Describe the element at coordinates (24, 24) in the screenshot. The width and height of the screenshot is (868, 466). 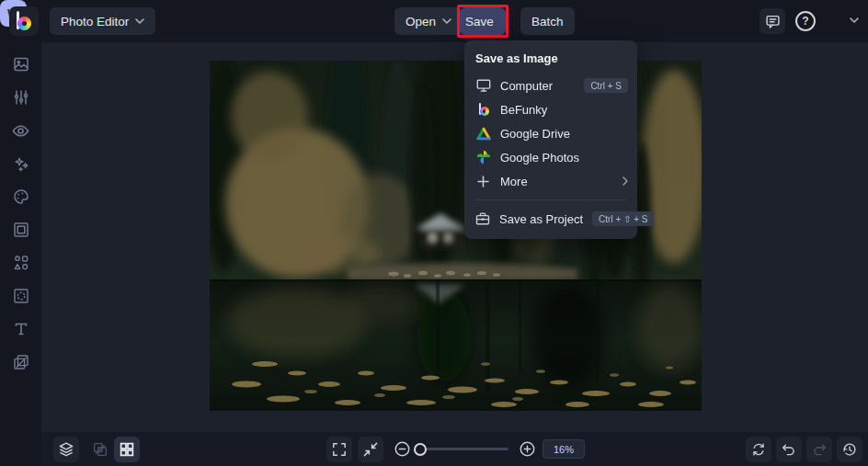
I see `befunky-logo-colorwheel` at that location.